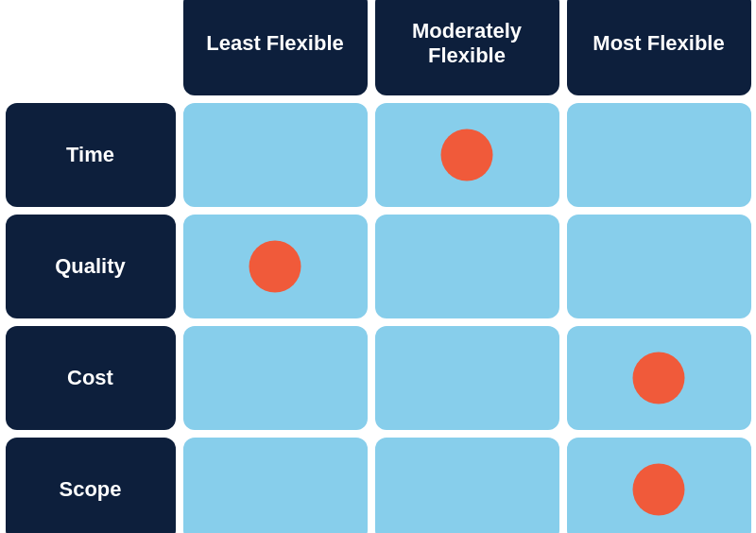 This screenshot has height=533, width=756. What do you see at coordinates (276, 155) in the screenshot?
I see `cell-time-least` at bounding box center [276, 155].